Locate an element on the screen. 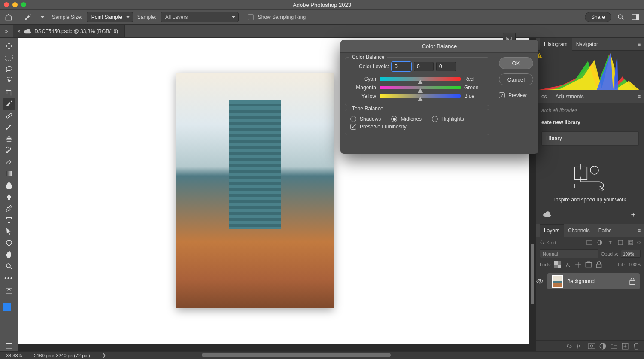 This screenshot has width=644, height=359. delete-layer-icon is located at coordinates (636, 346).